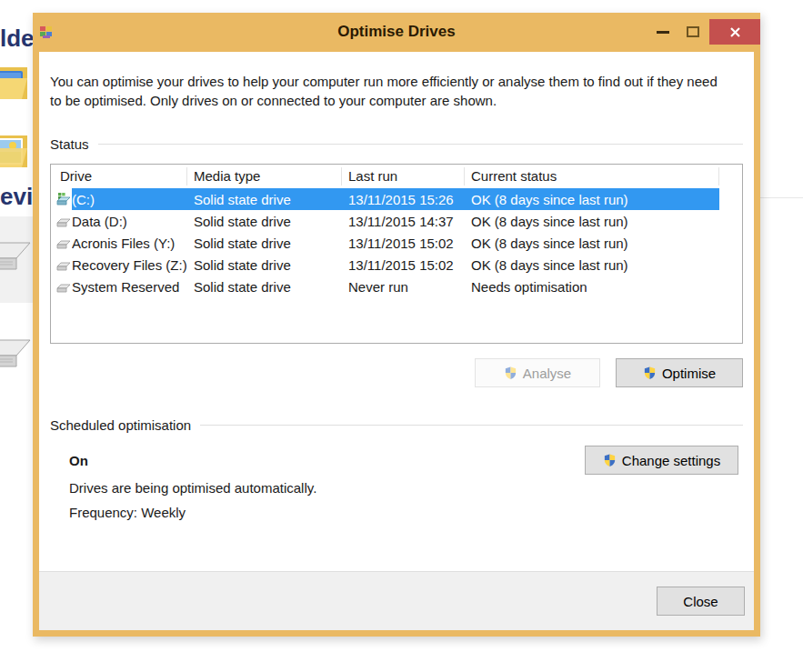 The height and width of the screenshot is (672, 803). I want to click on bg-group-heading-folders: lde, so click(17, 38).